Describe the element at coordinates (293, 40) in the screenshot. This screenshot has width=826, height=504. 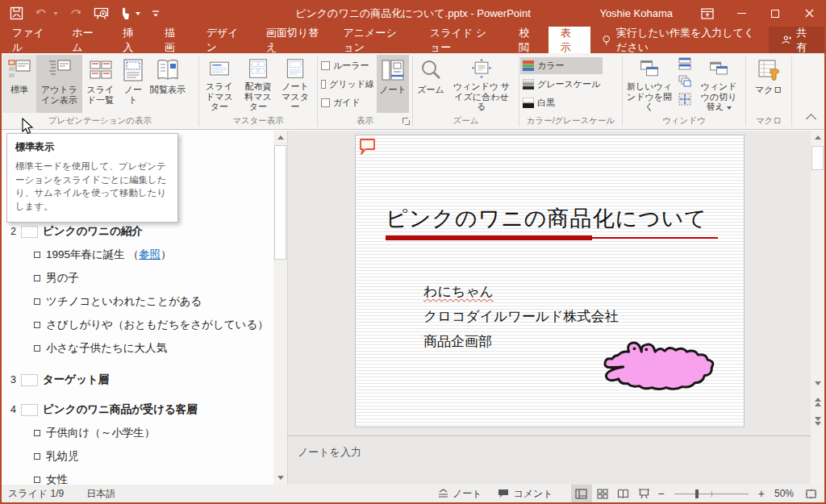
I see `tab-transitions: 画面切り替え` at that location.